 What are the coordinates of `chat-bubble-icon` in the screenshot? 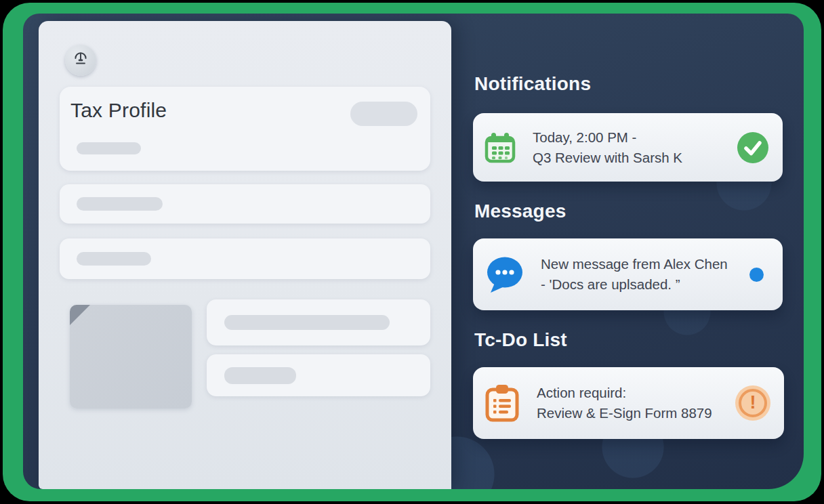 It's located at (504, 274).